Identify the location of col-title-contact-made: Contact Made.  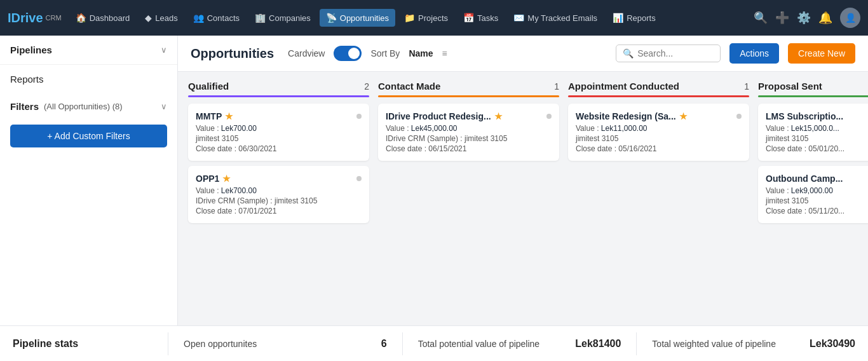
(409, 86).